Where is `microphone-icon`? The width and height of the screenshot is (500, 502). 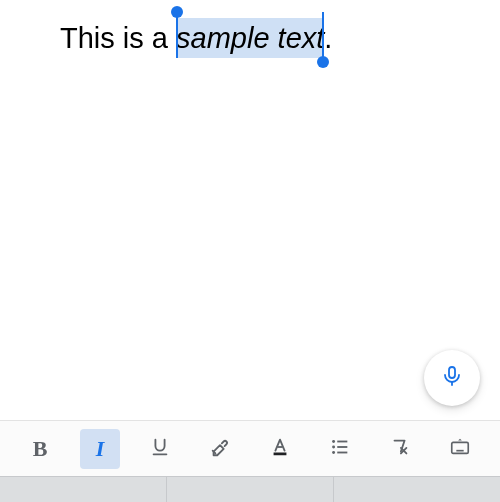 microphone-icon is located at coordinates (452, 378).